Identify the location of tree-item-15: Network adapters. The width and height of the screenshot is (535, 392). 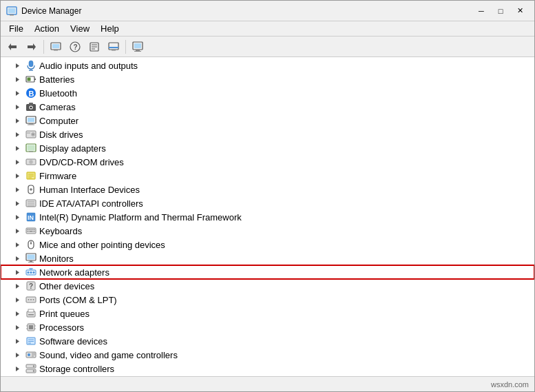
(267, 272).